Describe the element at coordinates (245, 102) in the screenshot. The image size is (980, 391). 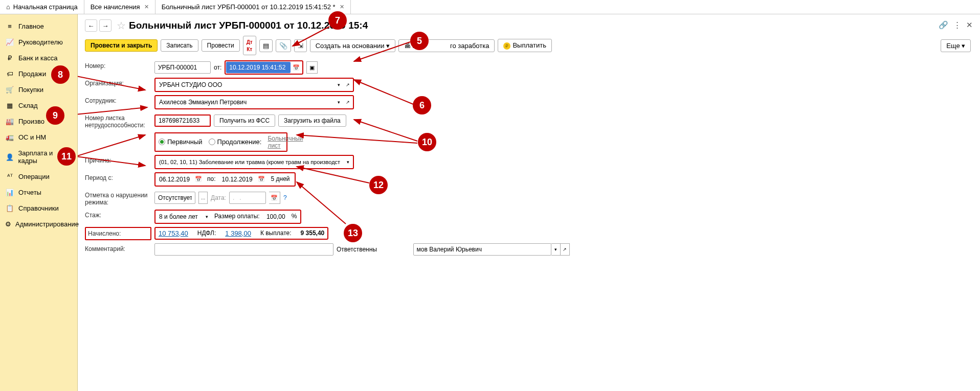
I see `employee-input` at that location.